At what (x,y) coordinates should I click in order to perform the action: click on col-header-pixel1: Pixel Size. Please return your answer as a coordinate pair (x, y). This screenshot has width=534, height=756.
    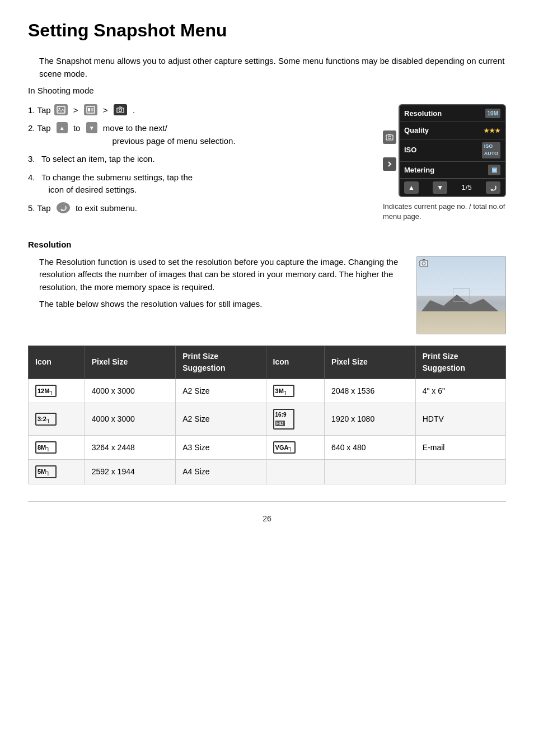
    Looking at the image, I should click on (130, 362).